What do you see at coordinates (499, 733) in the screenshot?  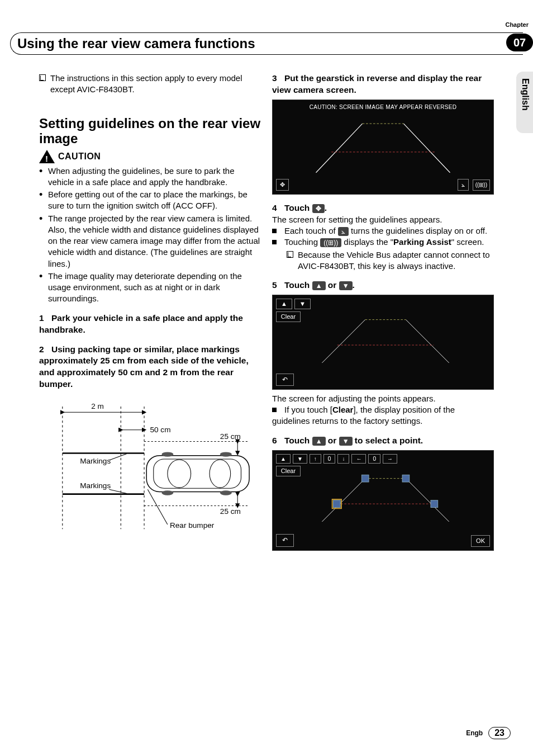 I see `footer-page-number: 23` at bounding box center [499, 733].